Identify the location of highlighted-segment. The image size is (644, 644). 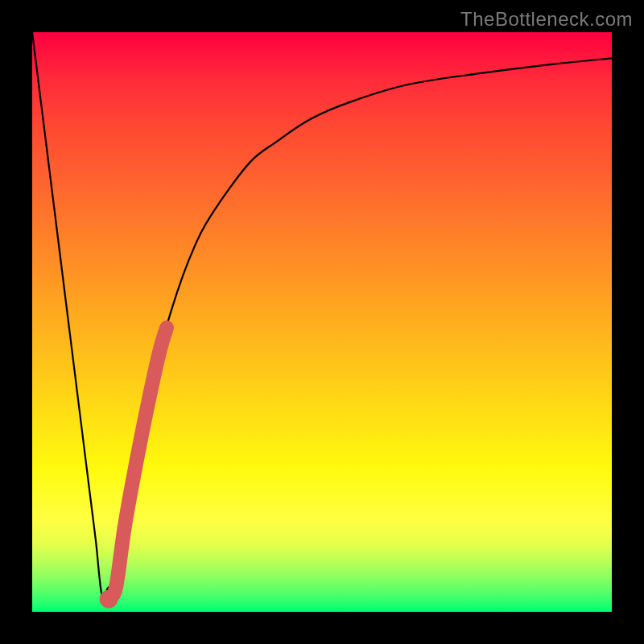
(138, 462).